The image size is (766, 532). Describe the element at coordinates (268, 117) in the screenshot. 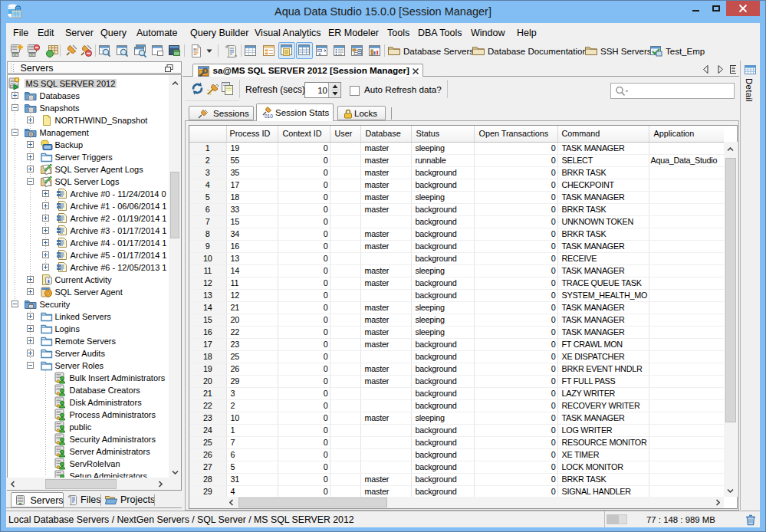

I see `svg-text: 010` at that location.